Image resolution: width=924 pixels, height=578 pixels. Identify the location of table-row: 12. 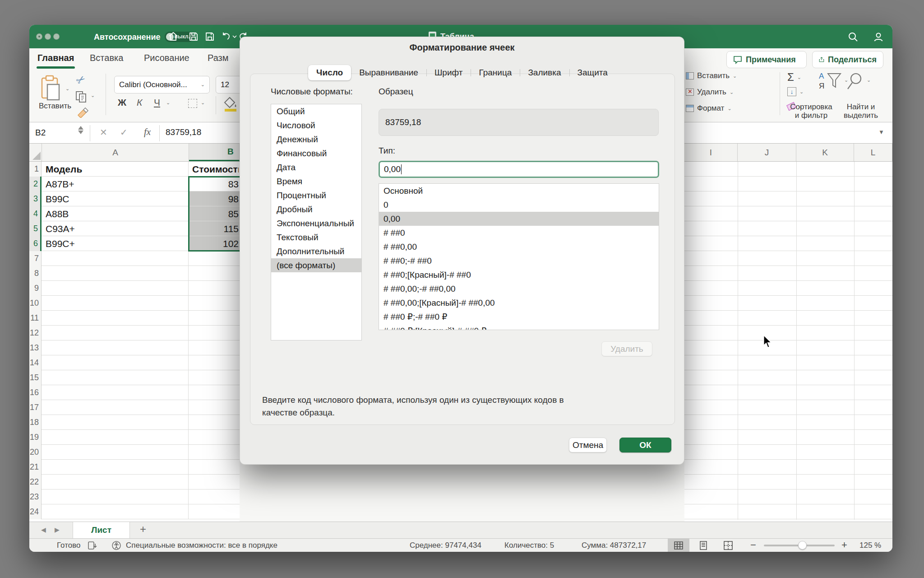
(134, 333).